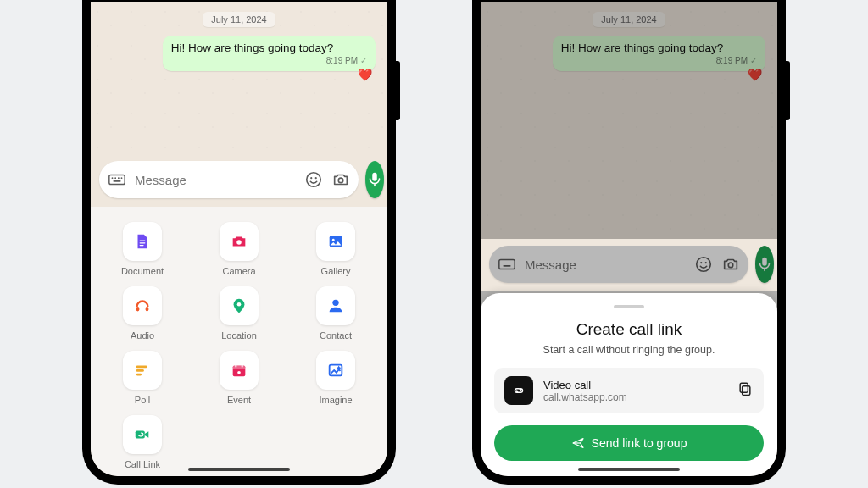 The height and width of the screenshot is (488, 868). I want to click on call-link-url: call.whatsapp.com, so click(635, 397).